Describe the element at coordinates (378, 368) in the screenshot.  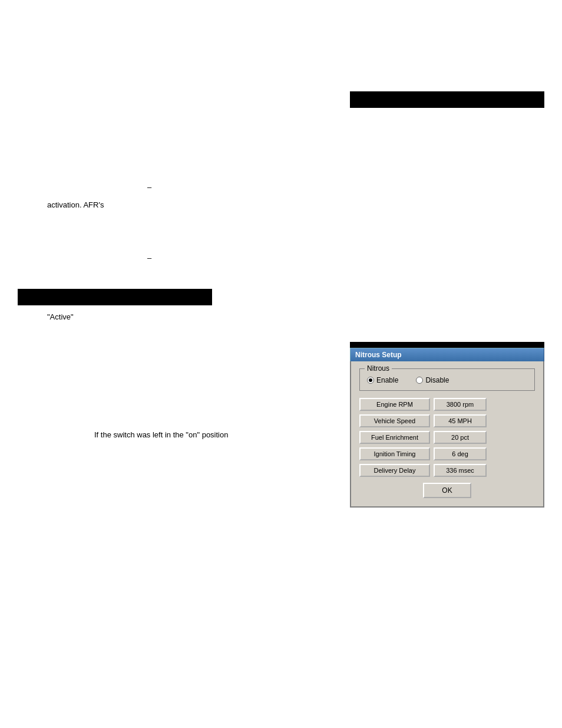
I see `nitrous-group-legend: Nitrous` at that location.